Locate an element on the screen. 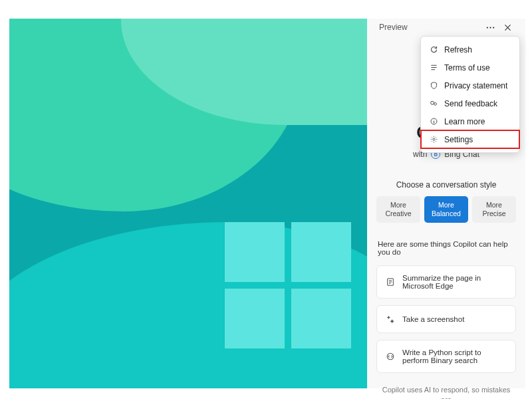  document-icon is located at coordinates (390, 282).